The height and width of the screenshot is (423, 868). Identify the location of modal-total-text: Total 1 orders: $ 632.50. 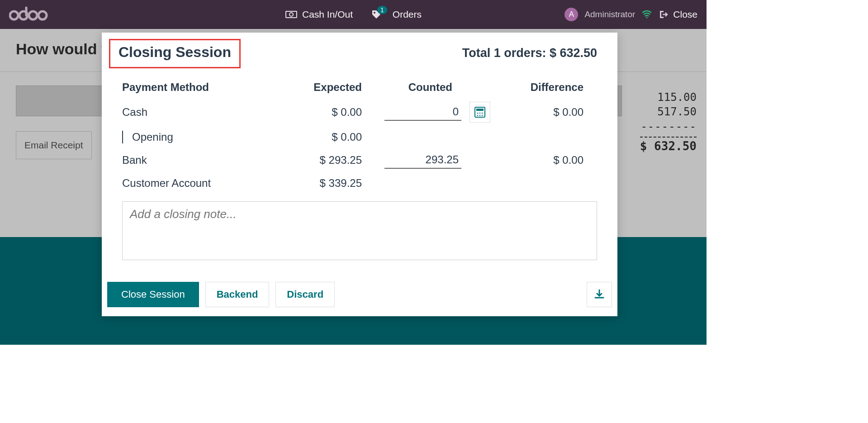
(530, 53).